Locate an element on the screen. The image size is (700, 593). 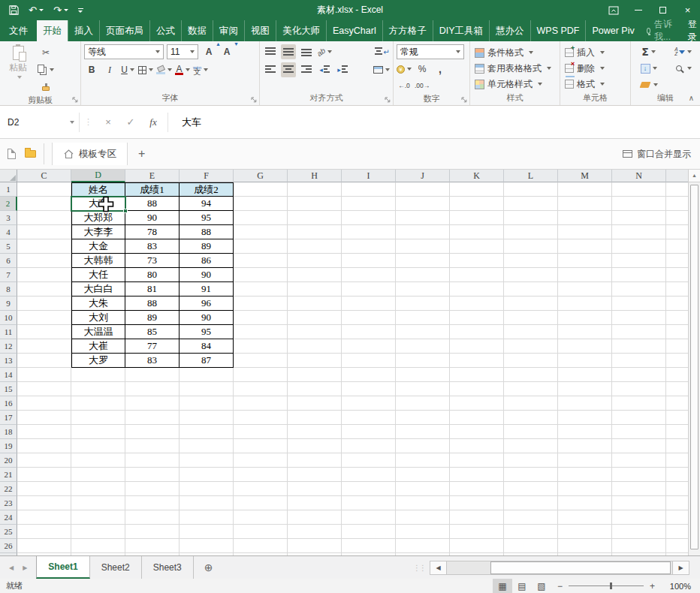
cell-E14 is located at coordinates (152, 375).